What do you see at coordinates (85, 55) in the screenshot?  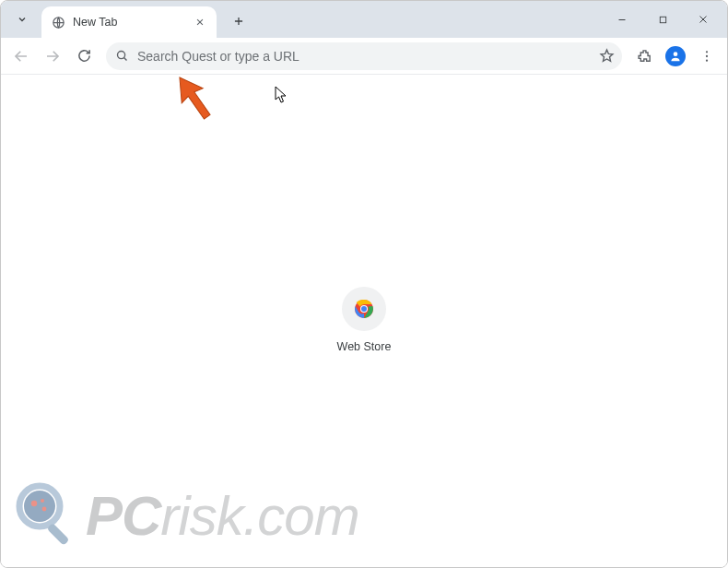 I see `reload-icon` at bounding box center [85, 55].